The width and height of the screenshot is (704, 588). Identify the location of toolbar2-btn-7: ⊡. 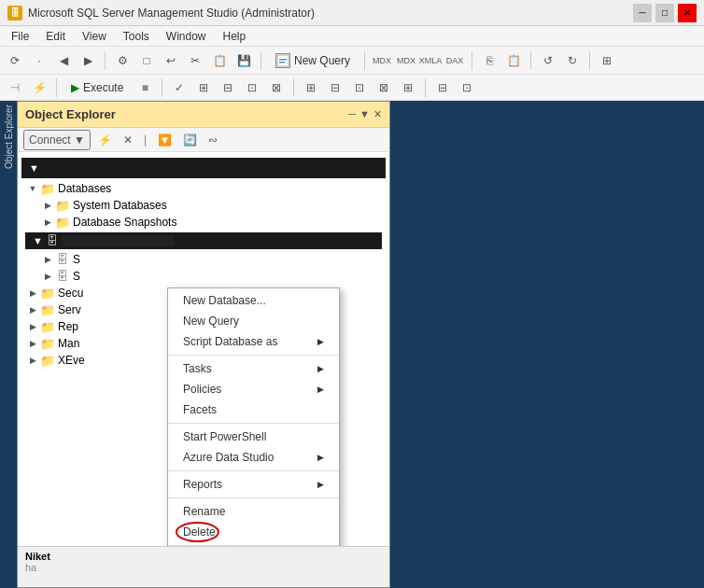
(252, 88).